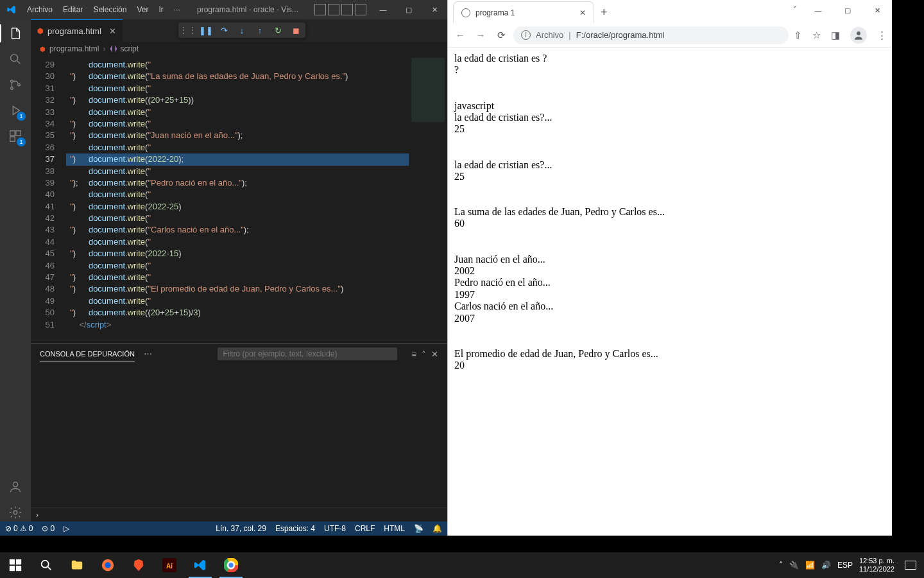 Image resolution: width=924 pixels, height=578 pixels. Describe the element at coordinates (67, 529) in the screenshot. I see `status-debug-icon: ▷` at that location.